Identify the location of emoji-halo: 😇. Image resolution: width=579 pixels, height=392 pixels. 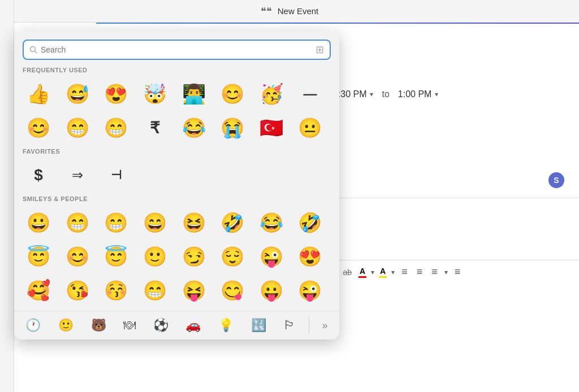
(38, 256).